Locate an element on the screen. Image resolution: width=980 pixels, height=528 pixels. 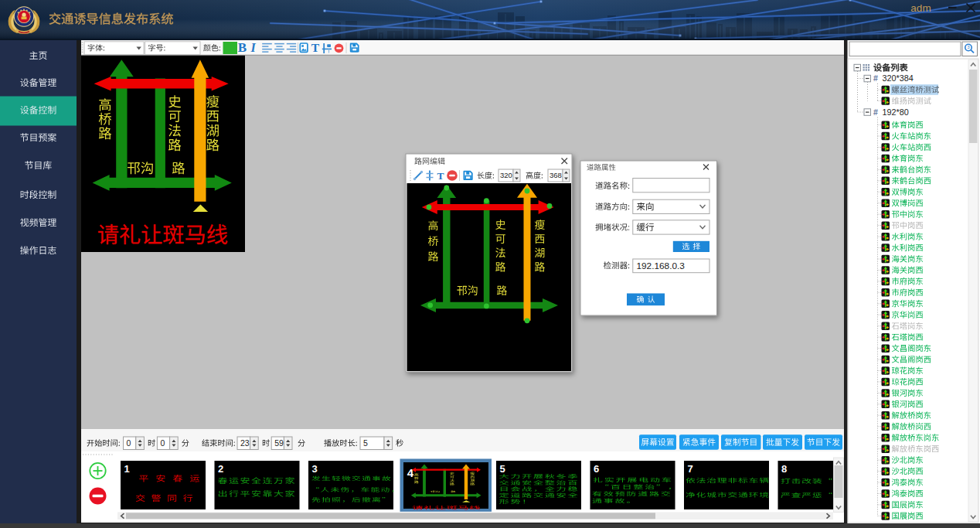
svg-text: adm is located at coordinates (920, 8).